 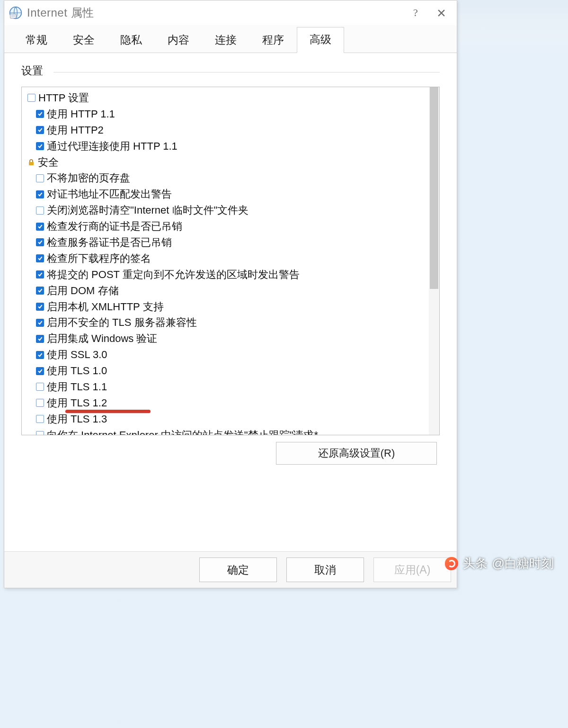 I want to click on tree-item-20: 使用 TLS 1.3, so click(x=226, y=419).